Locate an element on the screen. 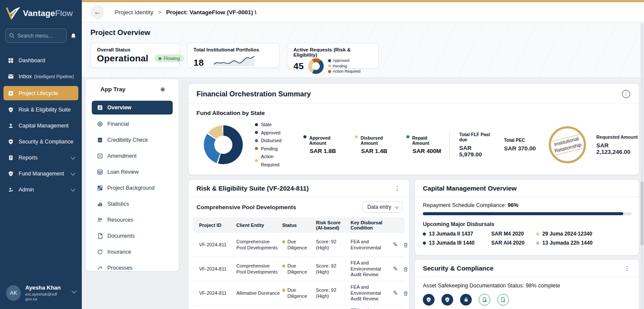 This screenshot has height=309, width=644. lock-badge-icon is located at coordinates (466, 300).